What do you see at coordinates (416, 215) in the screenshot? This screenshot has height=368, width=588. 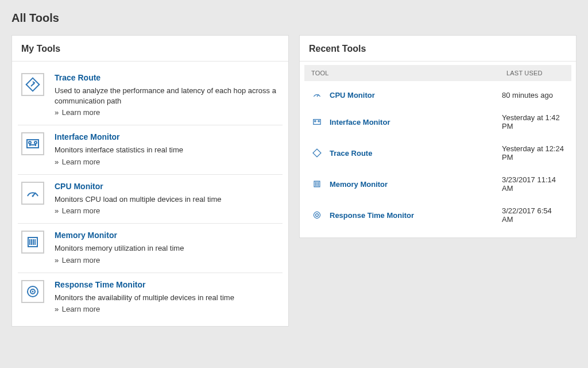 I see `recent-tool-link: Response Time Monitor` at bounding box center [416, 215].